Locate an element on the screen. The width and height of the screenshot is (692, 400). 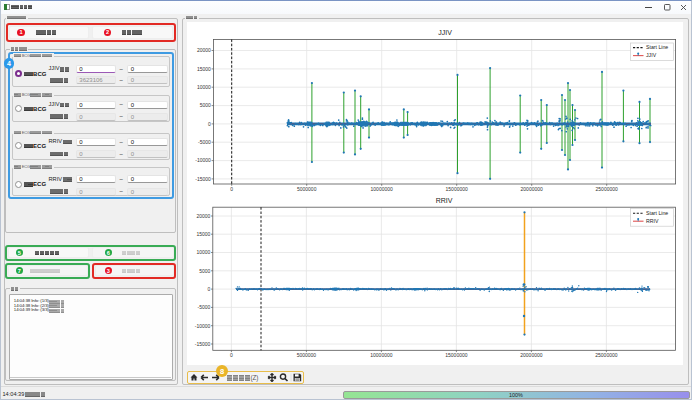
svg-text: 5000000 is located at coordinates (307, 189).